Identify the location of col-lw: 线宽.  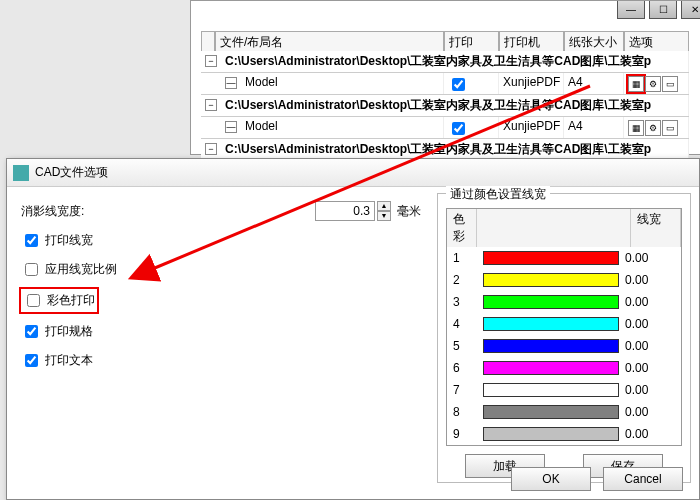
(656, 228).